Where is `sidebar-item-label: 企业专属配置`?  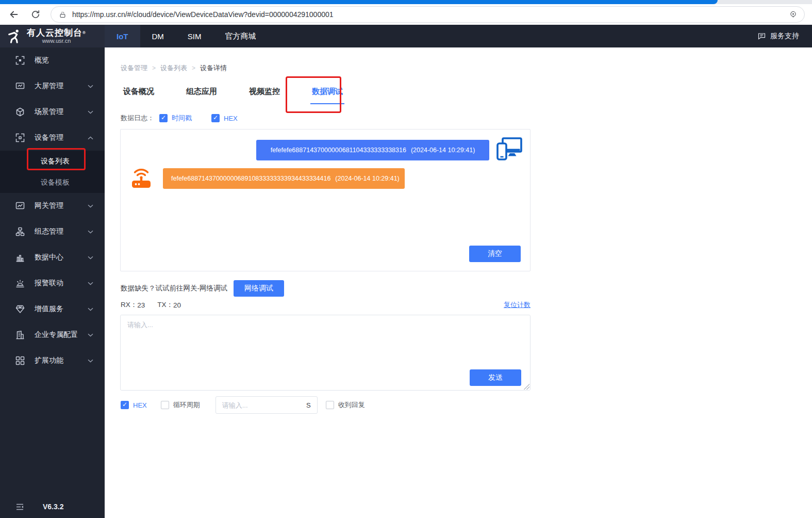 sidebar-item-label: 企业专属配置 is located at coordinates (61, 335).